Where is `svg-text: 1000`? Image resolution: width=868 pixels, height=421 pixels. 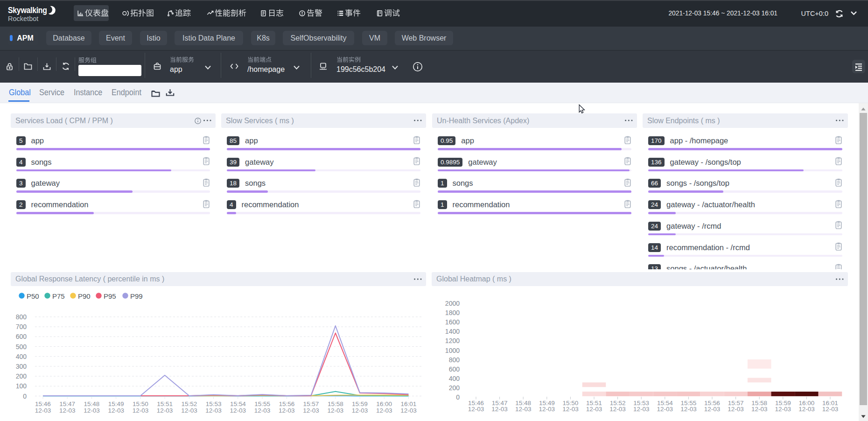
svg-text: 1000 is located at coordinates (453, 351).